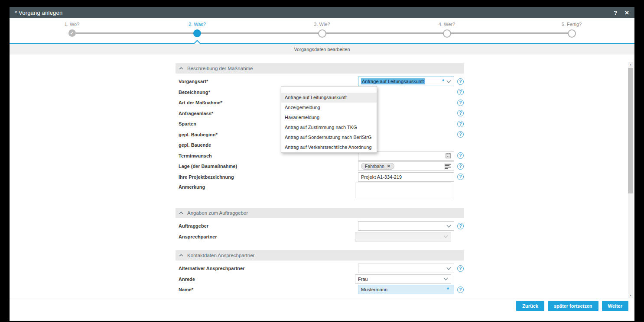 The width and height of the screenshot is (644, 322). Describe the element at coordinates (320, 190) in the screenshot. I see `form-row-anmerkung: Anmerkung` at that location.